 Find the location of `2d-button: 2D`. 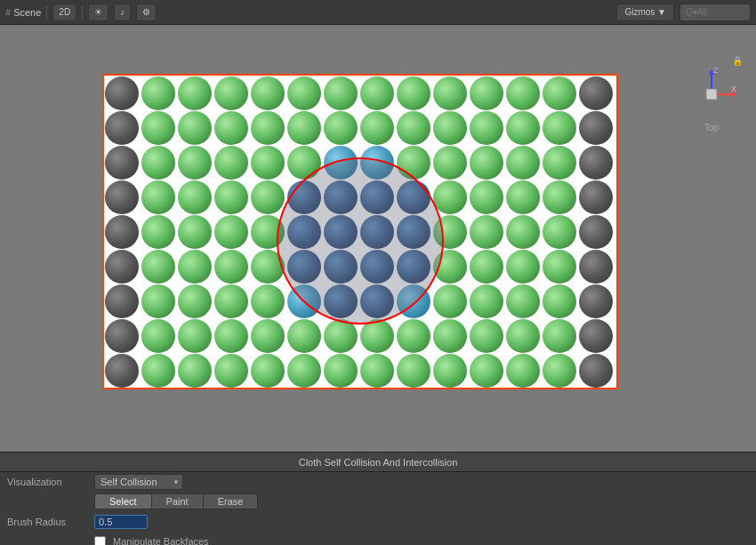

2d-button: 2D is located at coordinates (64, 12).